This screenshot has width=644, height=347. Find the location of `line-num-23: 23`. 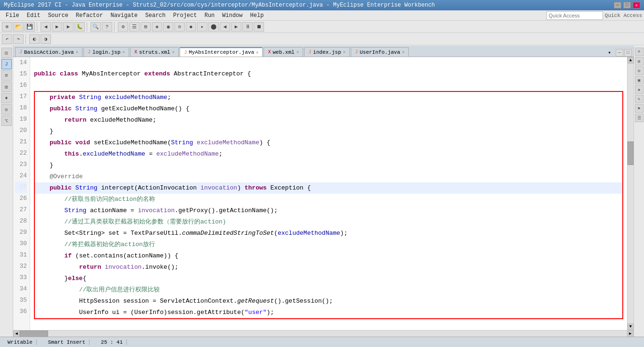

line-num-23: 23 is located at coordinates (21, 165).